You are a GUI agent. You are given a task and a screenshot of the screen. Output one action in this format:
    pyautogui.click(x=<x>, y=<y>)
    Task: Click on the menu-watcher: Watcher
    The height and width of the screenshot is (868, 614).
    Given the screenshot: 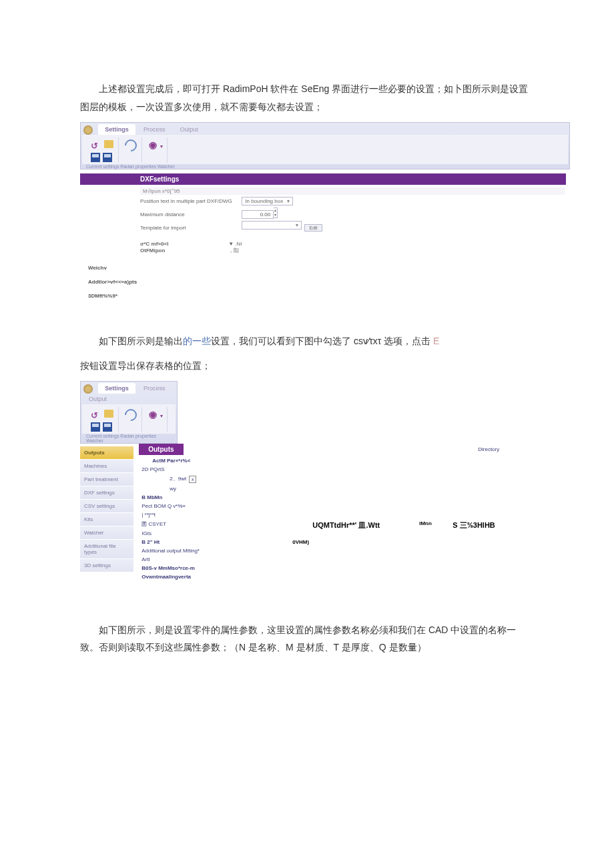 What is the action you would take?
    pyautogui.click(x=107, y=532)
    